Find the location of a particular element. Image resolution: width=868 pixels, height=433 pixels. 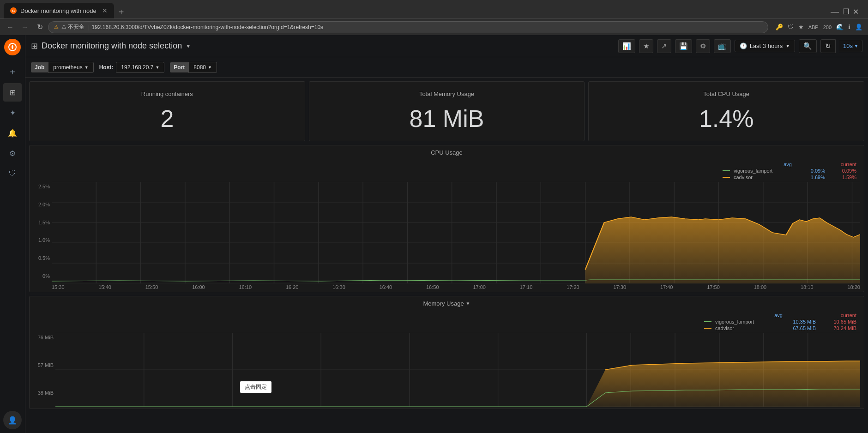

sidebar-item-explore: ✦ is located at coordinates (12, 113).